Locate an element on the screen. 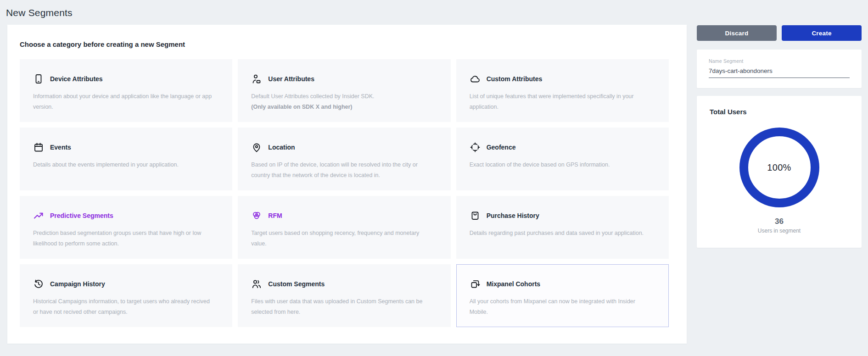 Image resolution: width=868 pixels, height=356 pixels. category-label: Events is located at coordinates (61, 147).